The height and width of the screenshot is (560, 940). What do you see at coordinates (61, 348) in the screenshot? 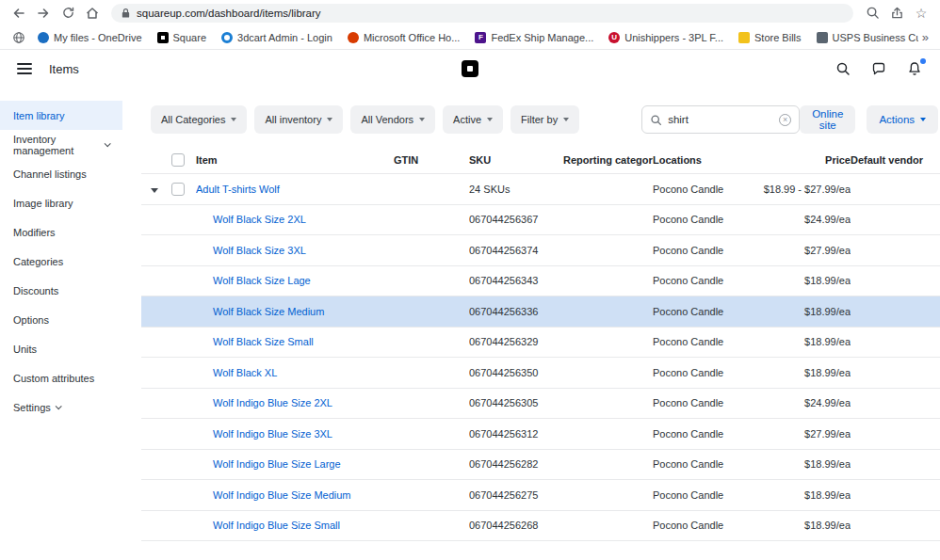
I see `sidebar-item-units: Units` at bounding box center [61, 348].